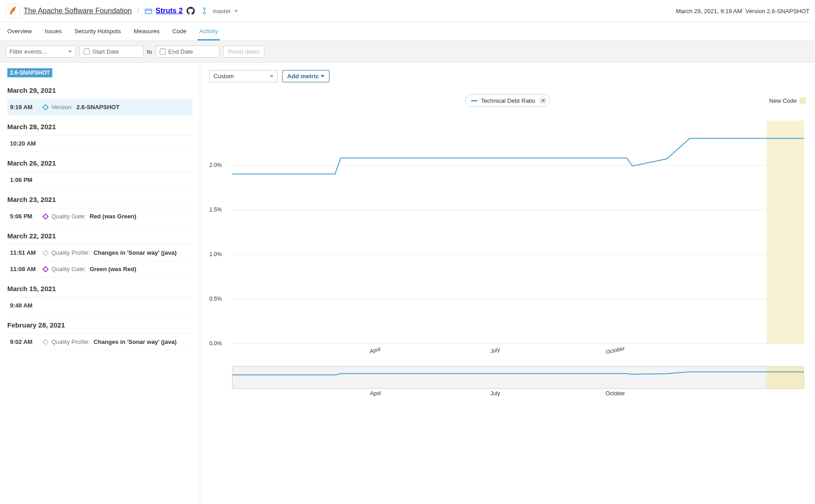 This screenshot has width=815, height=504. Describe the element at coordinates (100, 332) in the screenshot. I see `day-block: February 28, 20219:02 AMQuality Profile:…` at that location.